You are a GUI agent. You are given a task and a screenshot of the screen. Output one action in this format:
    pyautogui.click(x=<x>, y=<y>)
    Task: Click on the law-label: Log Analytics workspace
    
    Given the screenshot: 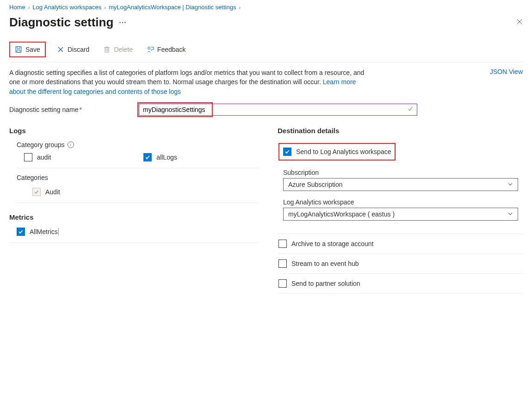 What is the action you would take?
    pyautogui.click(x=402, y=202)
    